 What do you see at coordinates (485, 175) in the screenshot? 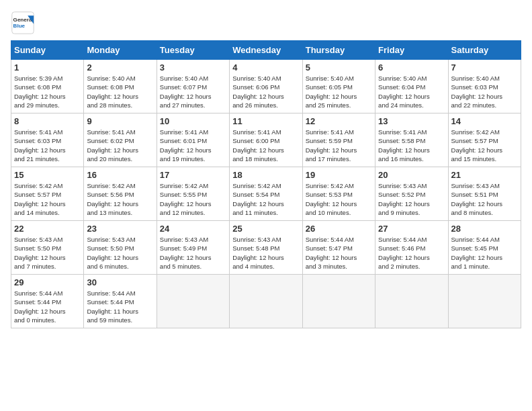
I see `day-number: 21` at bounding box center [485, 175].